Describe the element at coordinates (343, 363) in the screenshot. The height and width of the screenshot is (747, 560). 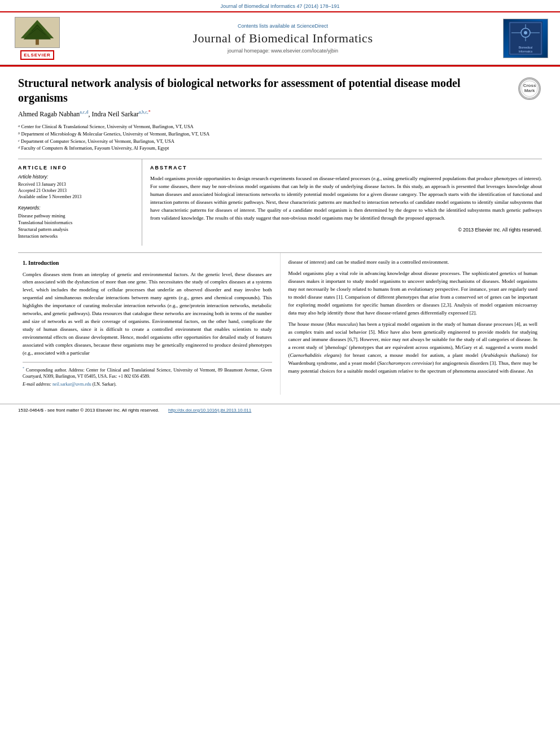
I see `and-text: and` at that location.